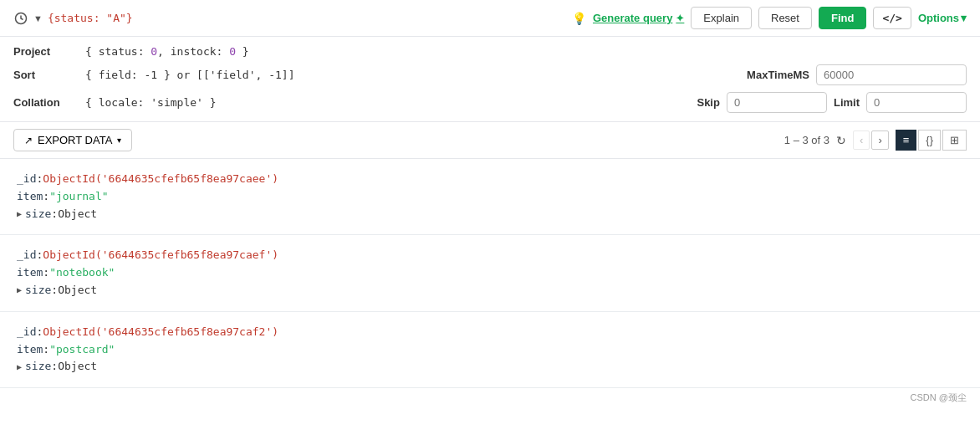 This screenshot has width=980, height=440. What do you see at coordinates (777, 102) in the screenshot?
I see `skip-input` at bounding box center [777, 102].